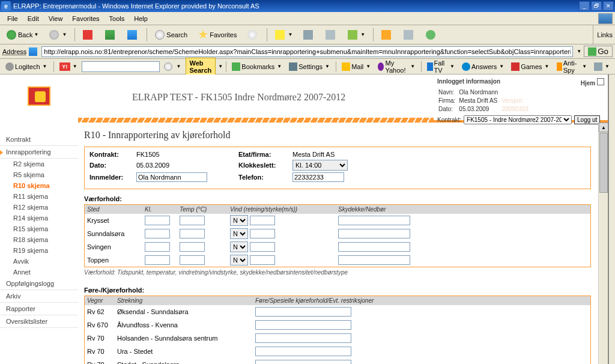 The width and height of the screenshot is (615, 364). Describe the element at coordinates (253, 35) in the screenshot. I see `history-button` at that location.